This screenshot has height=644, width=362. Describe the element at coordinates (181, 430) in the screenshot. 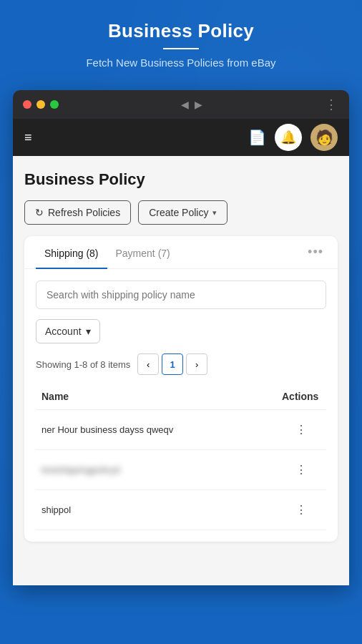

I see `table-row: ner Hour business dayss qweqv⋮` at that location.